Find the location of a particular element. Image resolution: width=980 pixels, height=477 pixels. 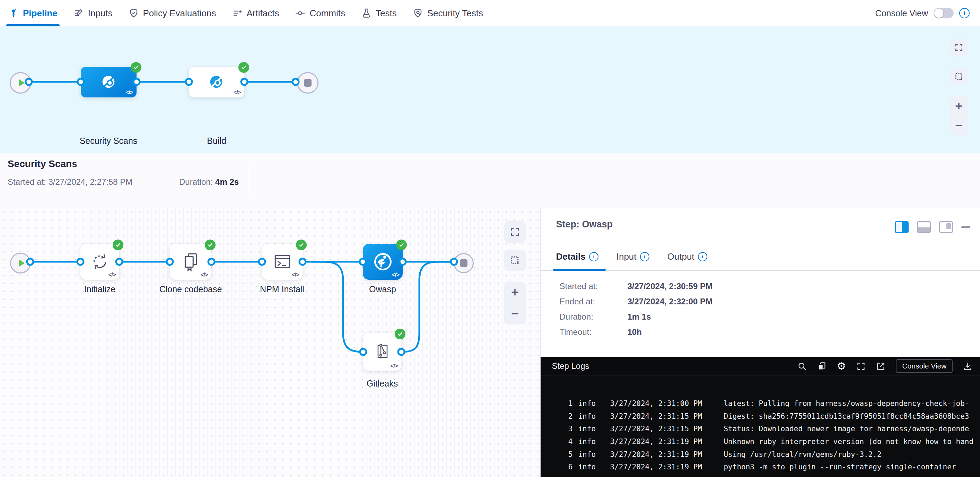

tab-artifacts: Artifacts is located at coordinates (256, 13).